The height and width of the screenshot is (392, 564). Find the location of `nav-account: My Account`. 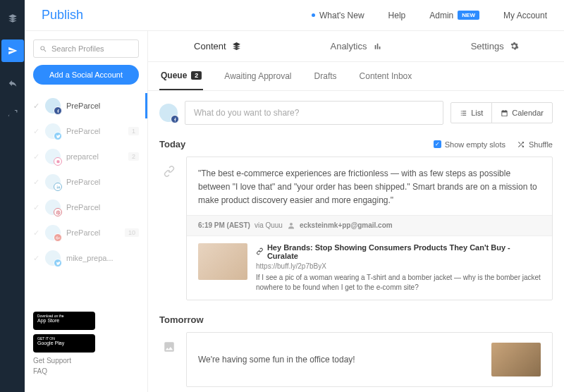

nav-account: My Account is located at coordinates (525, 16).